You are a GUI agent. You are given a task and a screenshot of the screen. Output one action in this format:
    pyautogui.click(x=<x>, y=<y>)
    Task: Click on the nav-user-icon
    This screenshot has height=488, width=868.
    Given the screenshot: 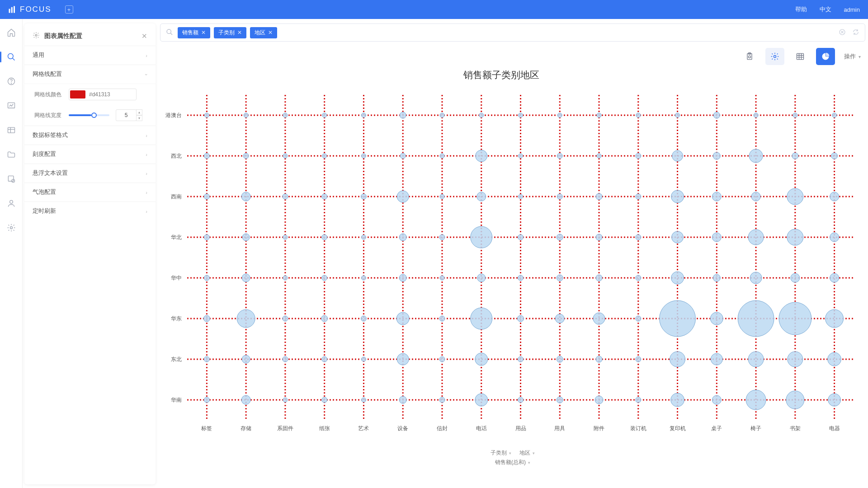 What is the action you would take?
    pyautogui.click(x=11, y=203)
    